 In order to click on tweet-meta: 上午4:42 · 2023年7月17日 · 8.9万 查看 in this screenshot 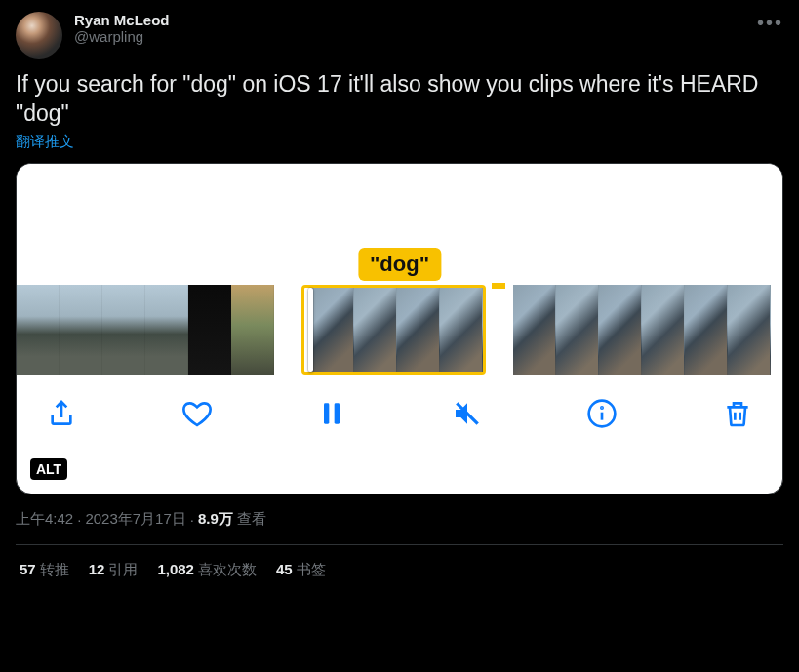, I will do `click(400, 528)`.